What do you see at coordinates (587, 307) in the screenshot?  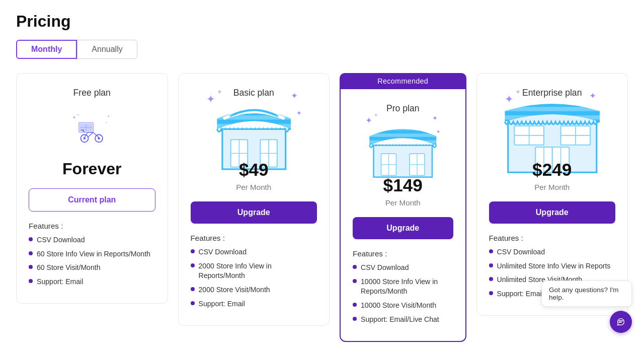 I see `chat-widget: Got any questions? I'm help.` at bounding box center [587, 307].